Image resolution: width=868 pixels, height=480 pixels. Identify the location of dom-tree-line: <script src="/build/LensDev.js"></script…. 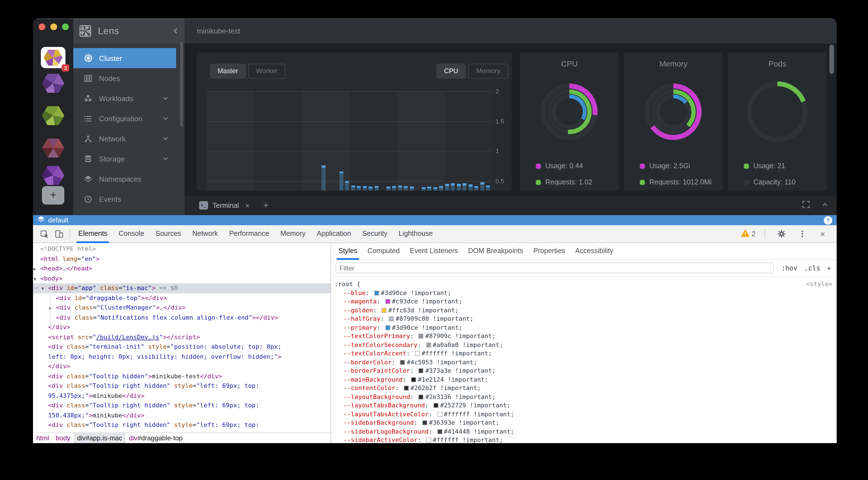
(182, 337).